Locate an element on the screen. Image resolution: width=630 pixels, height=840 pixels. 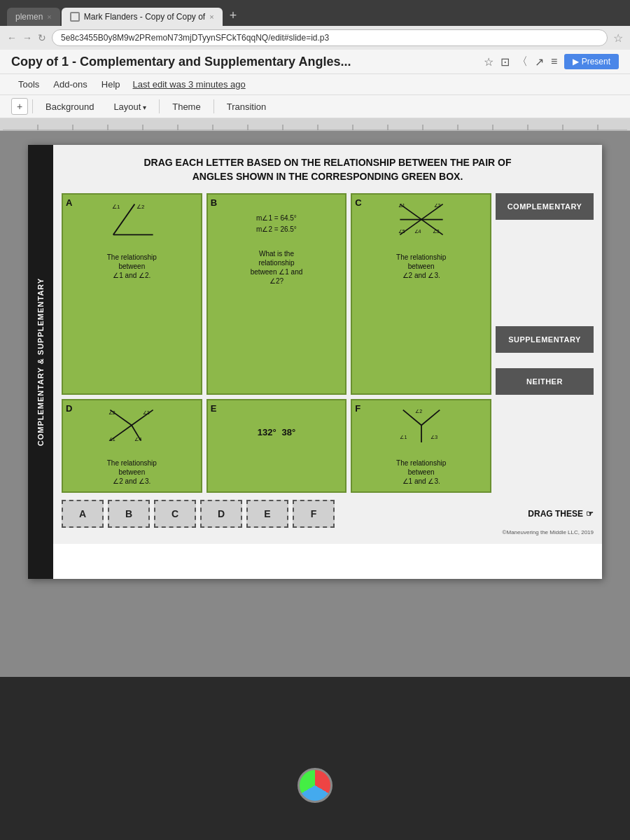
app-header: Copy of 1 - Complementary and Supplement… is located at coordinates (315, 62).